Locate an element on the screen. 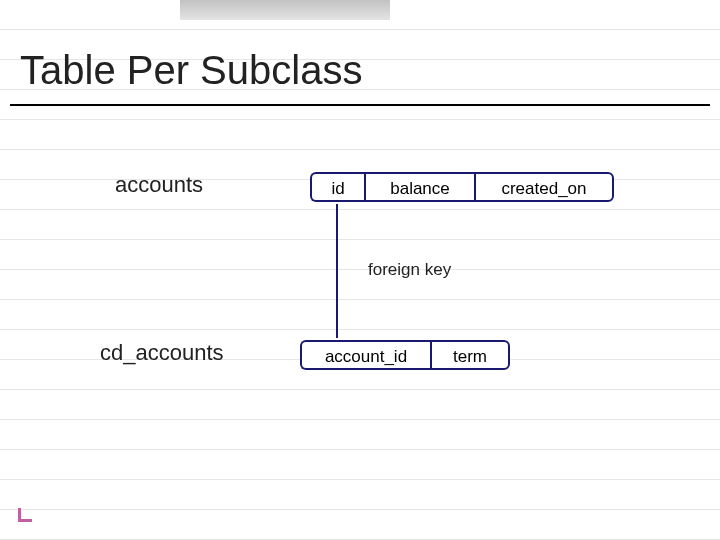 This screenshot has width=720, height=540. corner-accent-icon is located at coordinates (25, 515).